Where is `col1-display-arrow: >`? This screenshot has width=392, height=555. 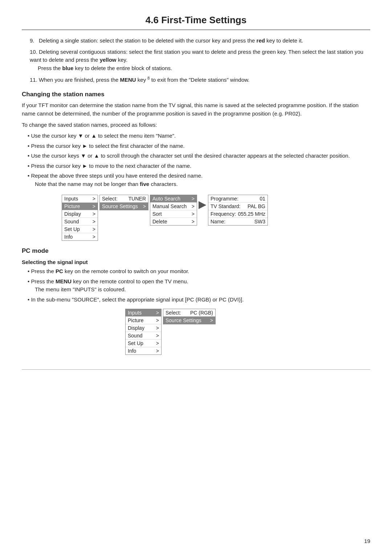 col1-display-arrow: > is located at coordinates (94, 214).